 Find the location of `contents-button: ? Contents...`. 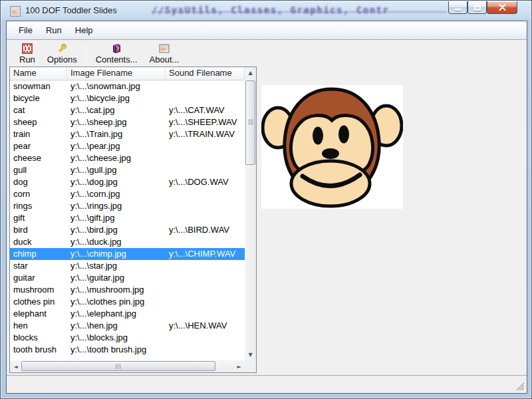

contents-button: ? Contents... is located at coordinates (117, 54).